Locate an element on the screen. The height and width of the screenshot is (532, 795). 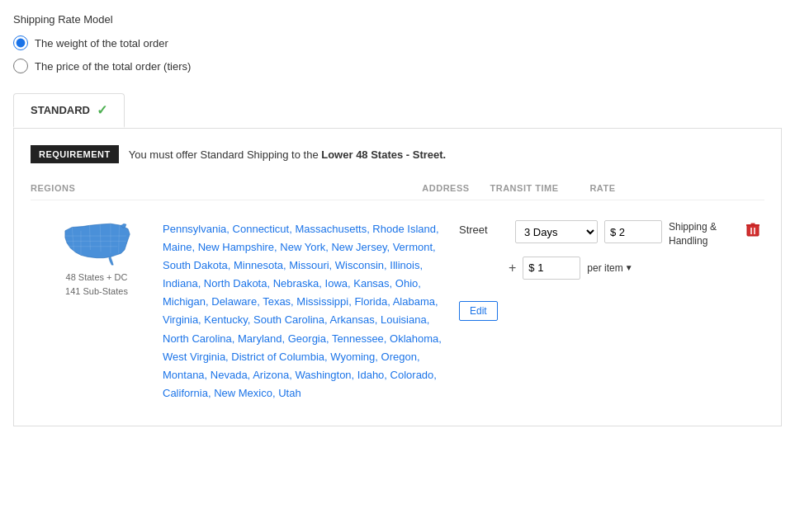
radio-weight: The weight of the total order is located at coordinates (398, 43).